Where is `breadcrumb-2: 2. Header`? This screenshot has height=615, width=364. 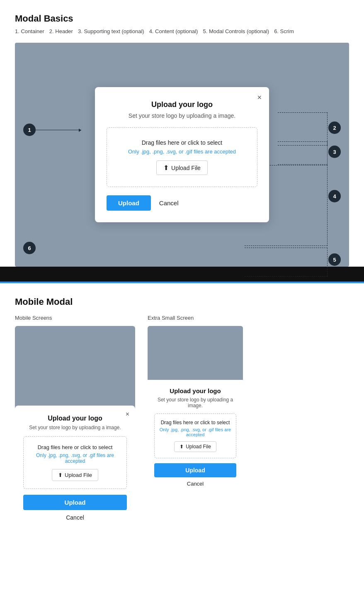
breadcrumb-2: 2. Header is located at coordinates (61, 32).